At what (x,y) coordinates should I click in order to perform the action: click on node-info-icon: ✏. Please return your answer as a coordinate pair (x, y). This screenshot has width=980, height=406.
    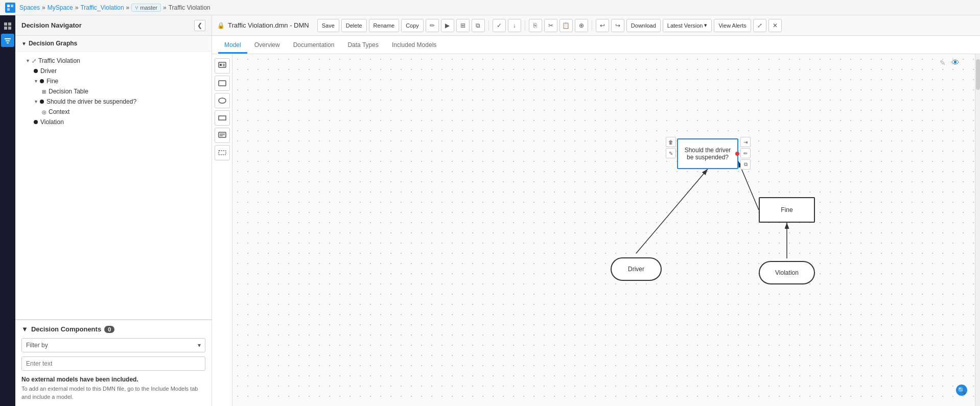
    Looking at the image, I should click on (745, 153).